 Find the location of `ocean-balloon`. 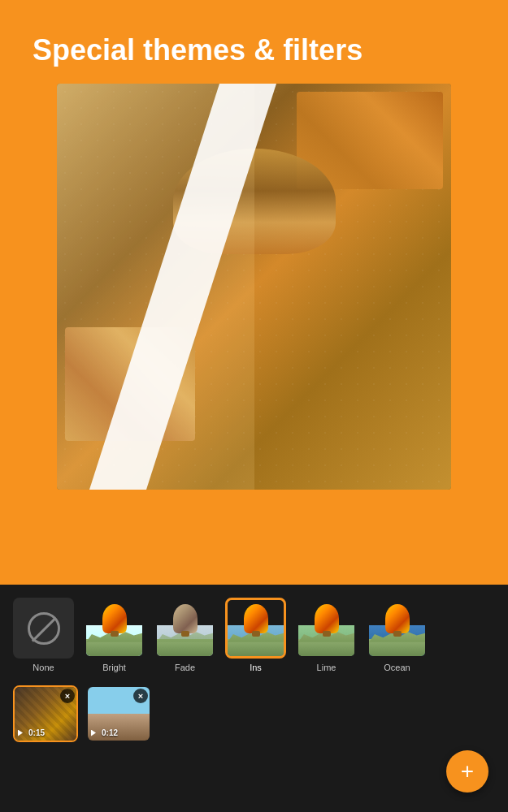

ocean-balloon is located at coordinates (397, 619).